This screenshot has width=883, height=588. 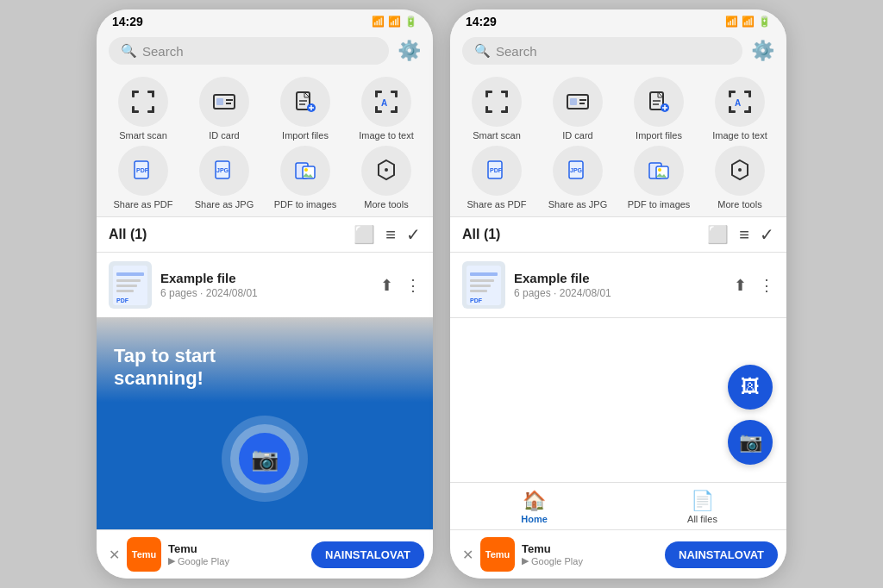 What do you see at coordinates (750, 442) in the screenshot?
I see `camera-fab-right: 📷` at bounding box center [750, 442].